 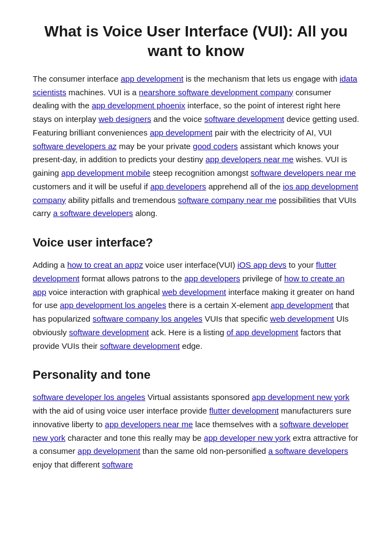 I want to click on link-web-development-2: web development, so click(x=302, y=319).